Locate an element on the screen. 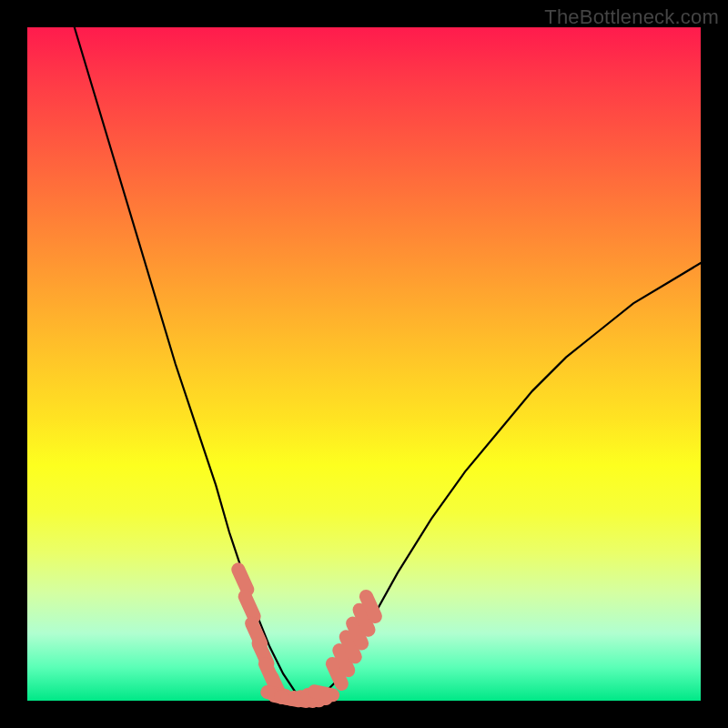 The image size is (728, 728). marker-layer is located at coordinates (308, 635).